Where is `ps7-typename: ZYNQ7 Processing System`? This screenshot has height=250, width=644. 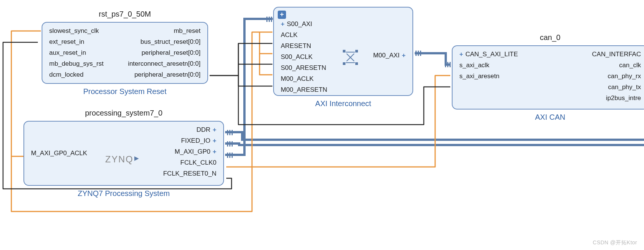
ps7-typename: ZYNQ7 Processing System is located at coordinates (124, 193).